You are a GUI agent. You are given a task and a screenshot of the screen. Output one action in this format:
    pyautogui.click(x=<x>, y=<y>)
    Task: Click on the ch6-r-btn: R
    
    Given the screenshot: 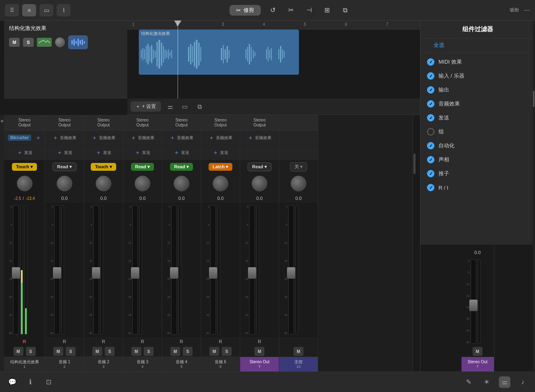 What is the action you would take?
    pyautogui.click(x=220, y=342)
    